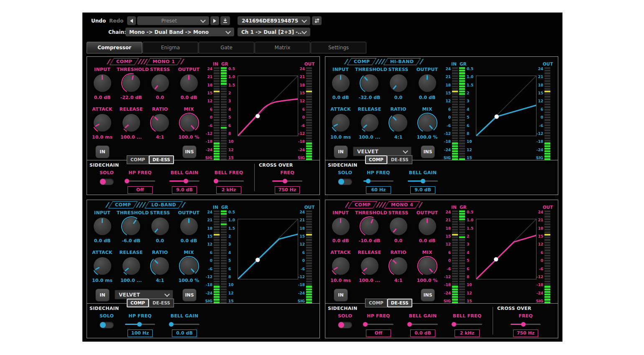 This screenshot has width=644, height=355. I want to click on param-value-box: 100 Hz, so click(140, 333).